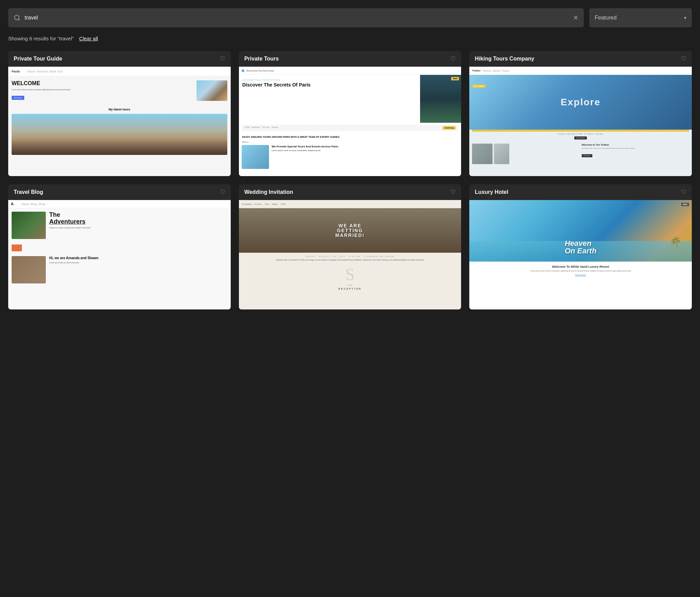  I want to click on ptg-eiffel-overlay, so click(120, 143).